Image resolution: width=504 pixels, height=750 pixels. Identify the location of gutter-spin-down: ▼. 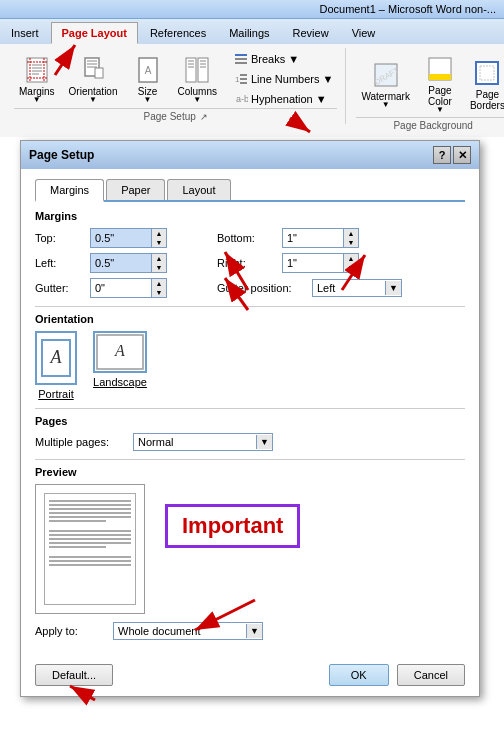
(159, 292).